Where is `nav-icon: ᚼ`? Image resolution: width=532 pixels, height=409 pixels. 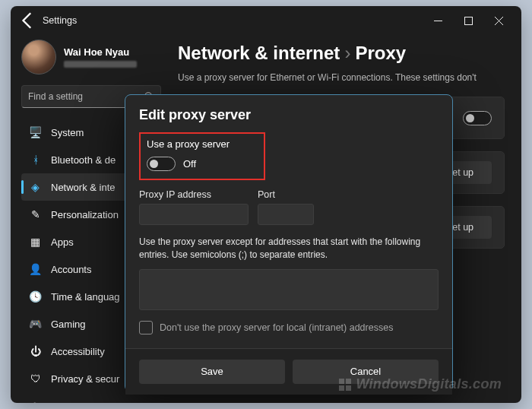
nav-icon: ᚼ is located at coordinates (35, 160).